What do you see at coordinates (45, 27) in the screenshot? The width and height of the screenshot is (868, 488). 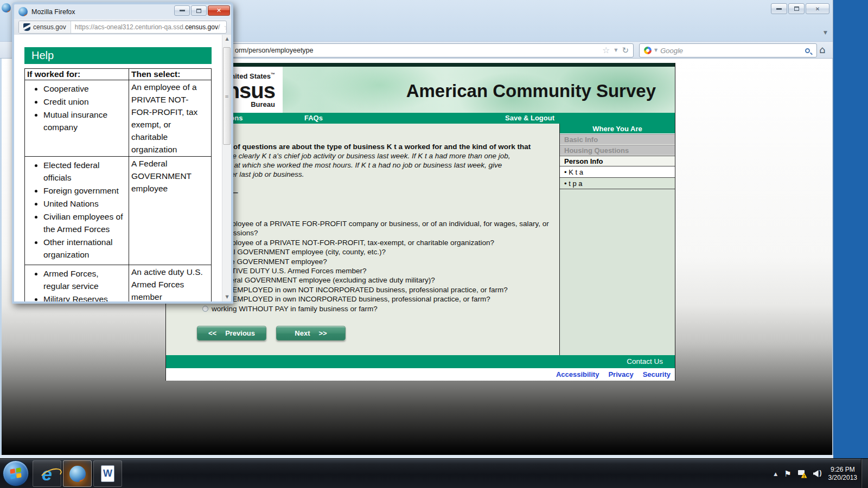 I see `site-identity-chip: census.gov` at bounding box center [45, 27].